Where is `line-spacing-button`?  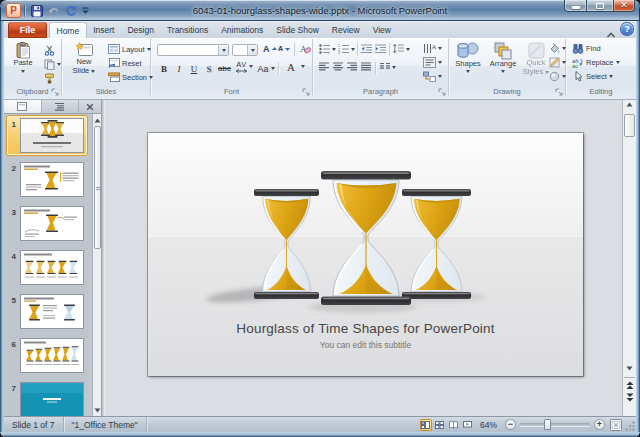
line-spacing-button is located at coordinates (402, 49).